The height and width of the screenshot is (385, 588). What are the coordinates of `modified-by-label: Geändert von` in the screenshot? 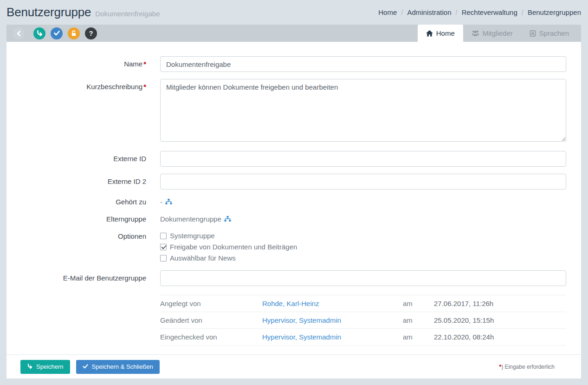 It's located at (211, 320).